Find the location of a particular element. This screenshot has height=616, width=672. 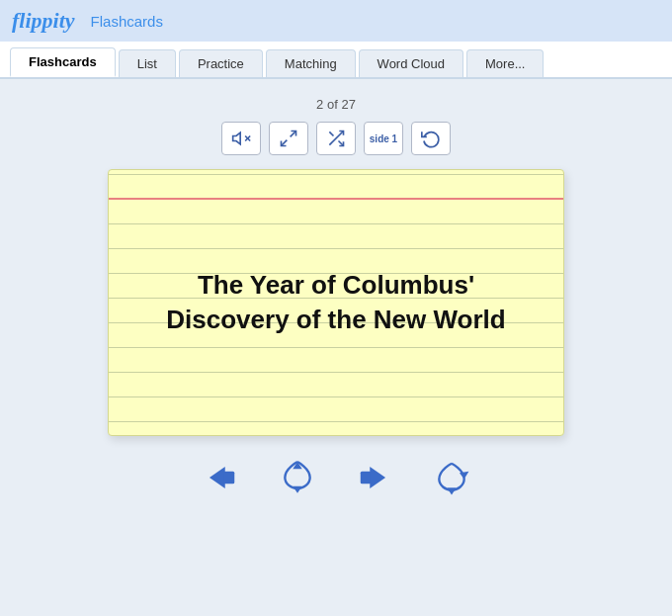

tab-wordcloud: Word Cloud is located at coordinates (411, 63).